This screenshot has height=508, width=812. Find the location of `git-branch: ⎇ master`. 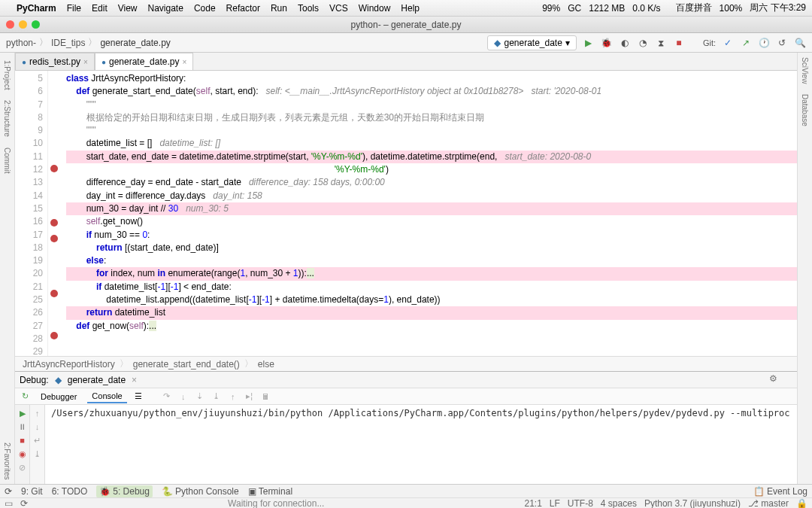

git-branch: ⎇ master is located at coordinates (768, 503).